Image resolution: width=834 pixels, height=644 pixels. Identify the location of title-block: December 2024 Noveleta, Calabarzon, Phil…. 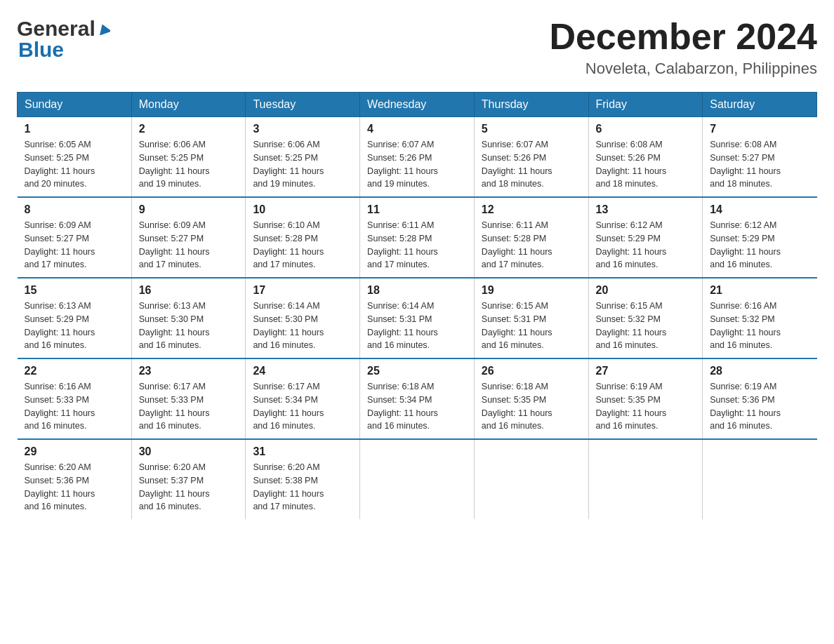
(683, 48).